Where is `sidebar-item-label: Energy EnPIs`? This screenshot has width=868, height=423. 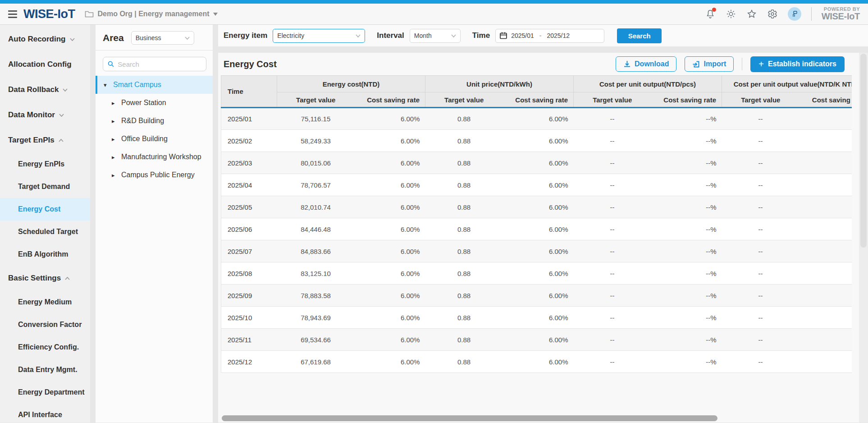
sidebar-item-label: Energy EnPIs is located at coordinates (41, 164).